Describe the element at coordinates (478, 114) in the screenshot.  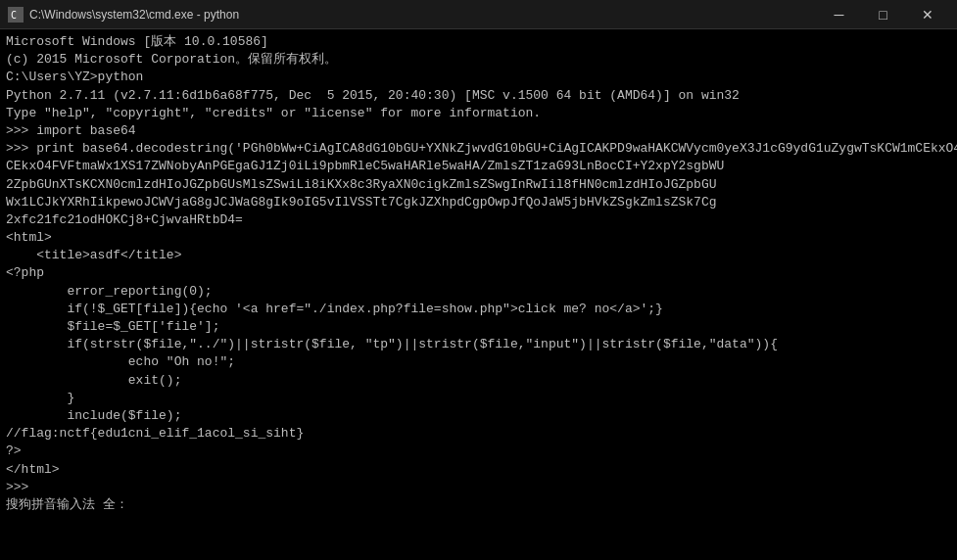
I see `terminal-line: Type "help", "copyright", "credits" or "…` at that location.